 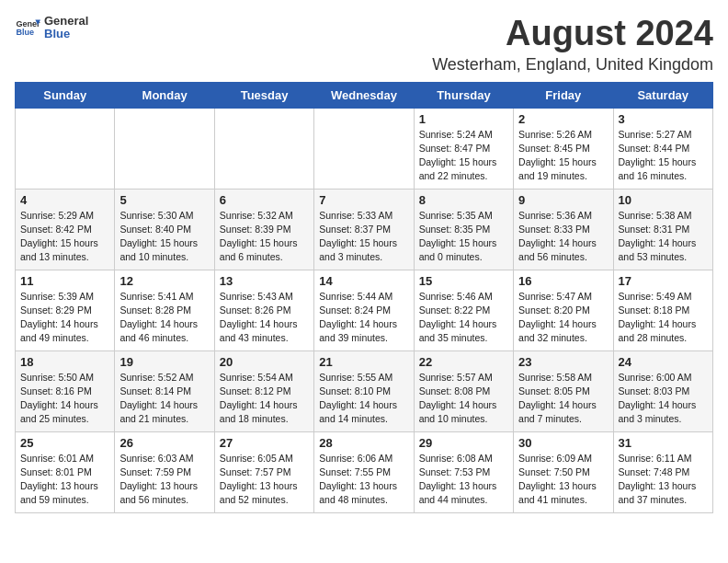 What do you see at coordinates (463, 443) in the screenshot?
I see `day-number: 29` at bounding box center [463, 443].